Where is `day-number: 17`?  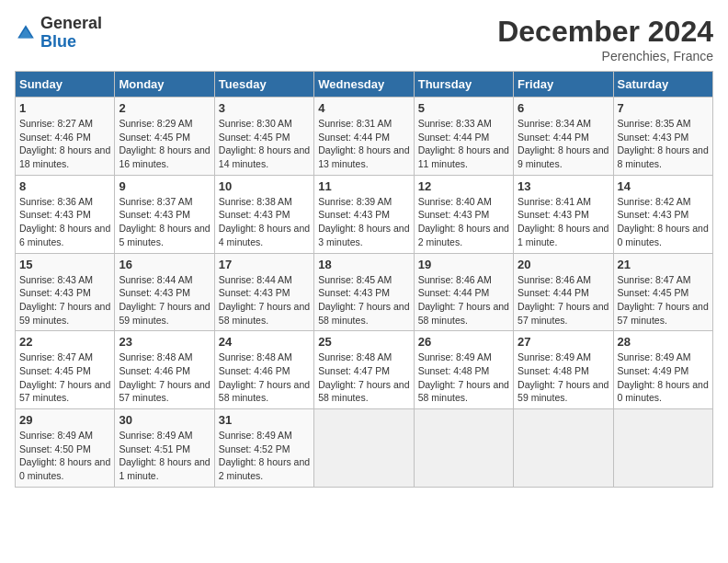
day-number: 17 is located at coordinates (265, 265).